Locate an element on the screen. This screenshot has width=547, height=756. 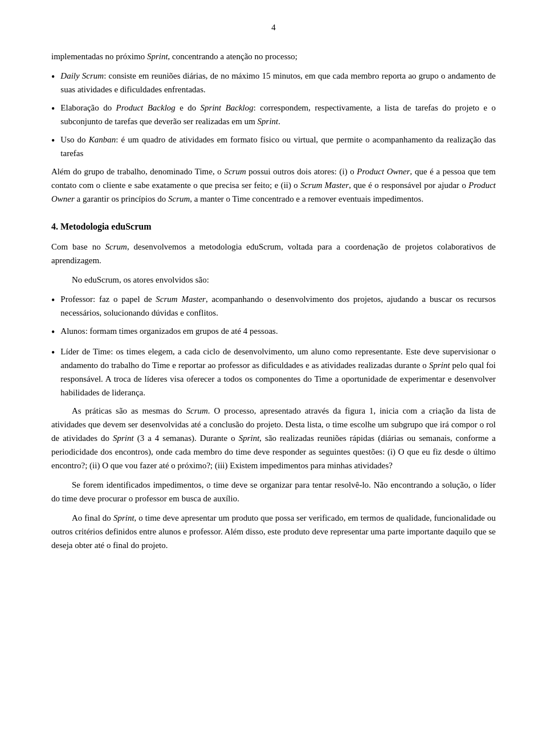
bullet-item-3: • Uso do Kanban: é um quadro de atividad… is located at coordinates (274, 146).